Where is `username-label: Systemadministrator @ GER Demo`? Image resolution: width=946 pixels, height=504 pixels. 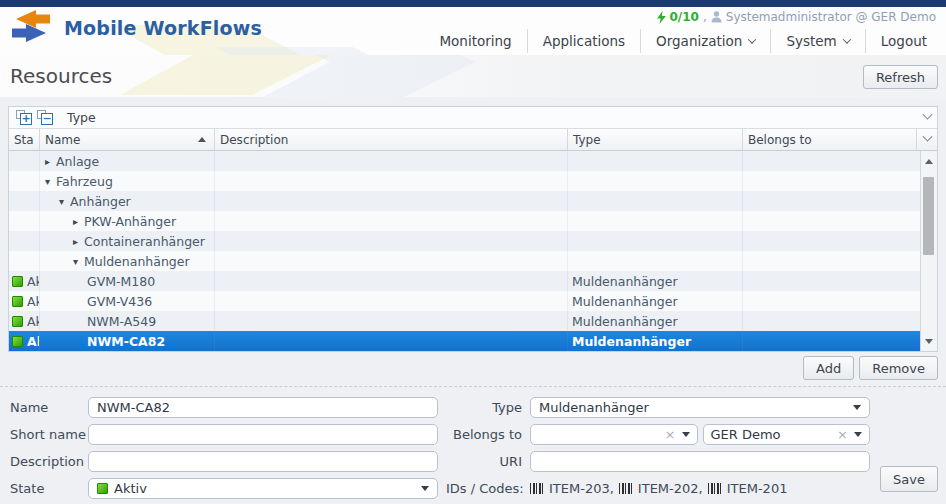
username-label: Systemadministrator @ GER Demo is located at coordinates (831, 17).